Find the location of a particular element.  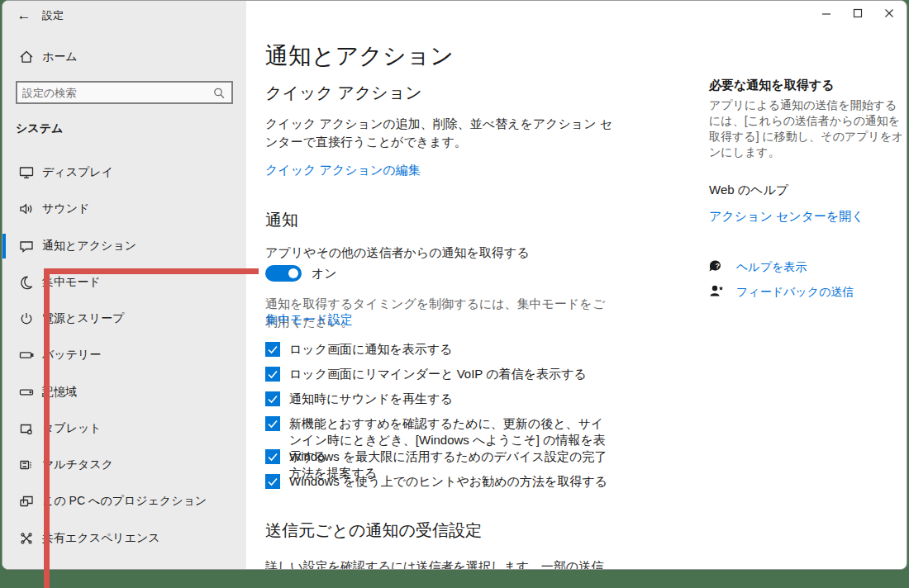

checkbox-row: 通知時にサウンドを再生する is located at coordinates (440, 399).